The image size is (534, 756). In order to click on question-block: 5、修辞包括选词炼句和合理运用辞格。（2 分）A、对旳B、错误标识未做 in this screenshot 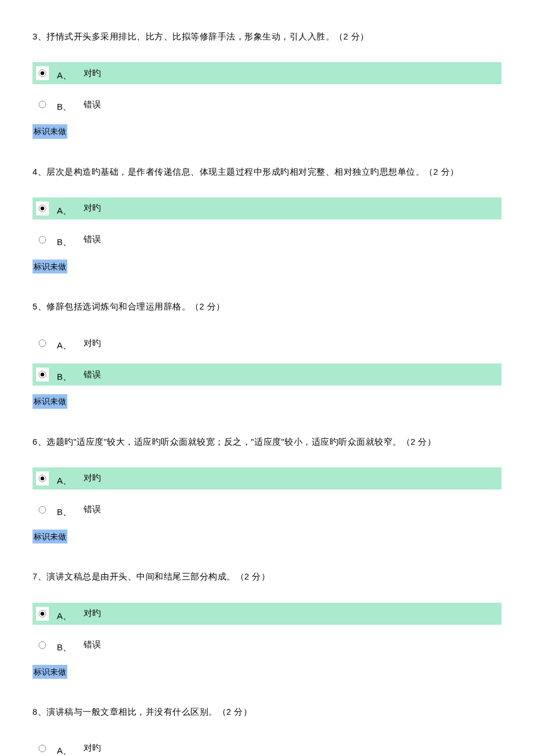, I will do `click(267, 361)`.